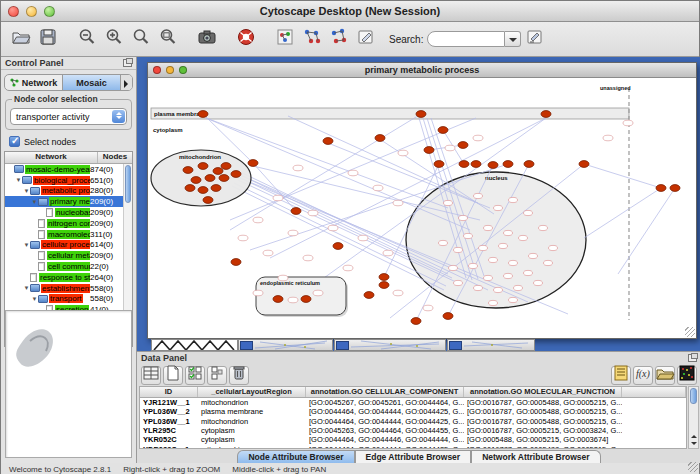 Image resolution: width=700 pixels, height=474 pixels. I want to click on table-row: YJR121W__1mitochondrion[GO:0045267, GO:0…, so click(413, 402).